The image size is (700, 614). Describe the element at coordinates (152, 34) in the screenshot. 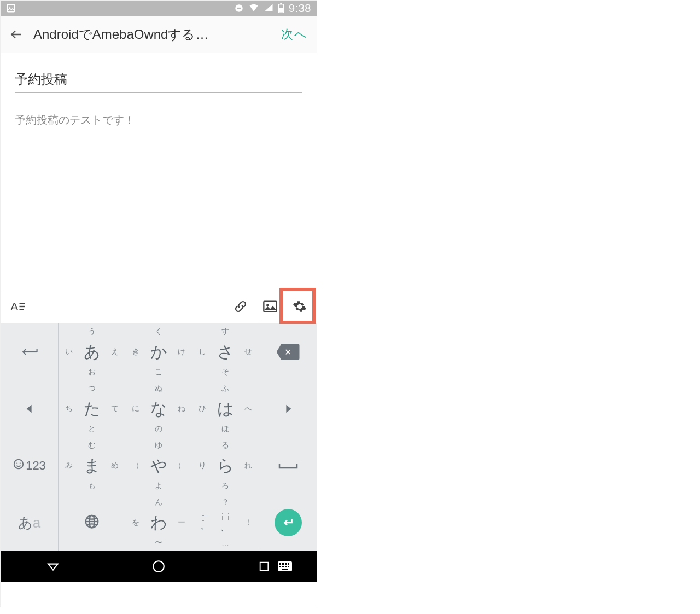

I see `page-title: AndroidでAmebaOwndする…` at that location.